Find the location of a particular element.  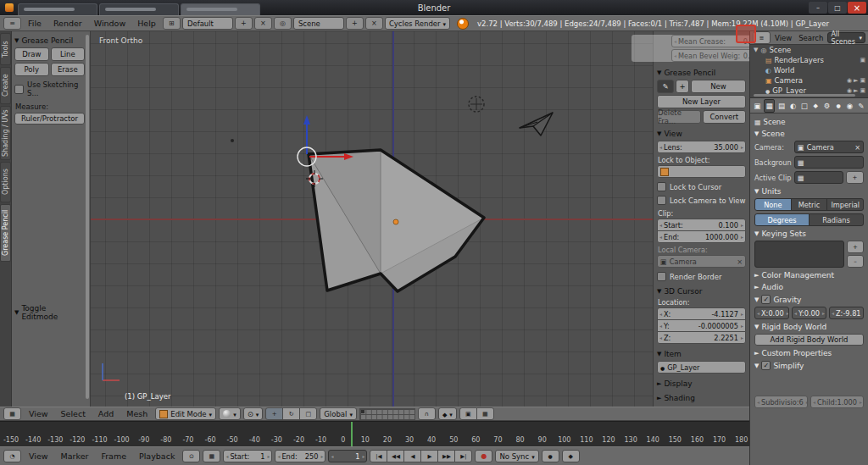

panel-header-view: View is located at coordinates (702, 134).